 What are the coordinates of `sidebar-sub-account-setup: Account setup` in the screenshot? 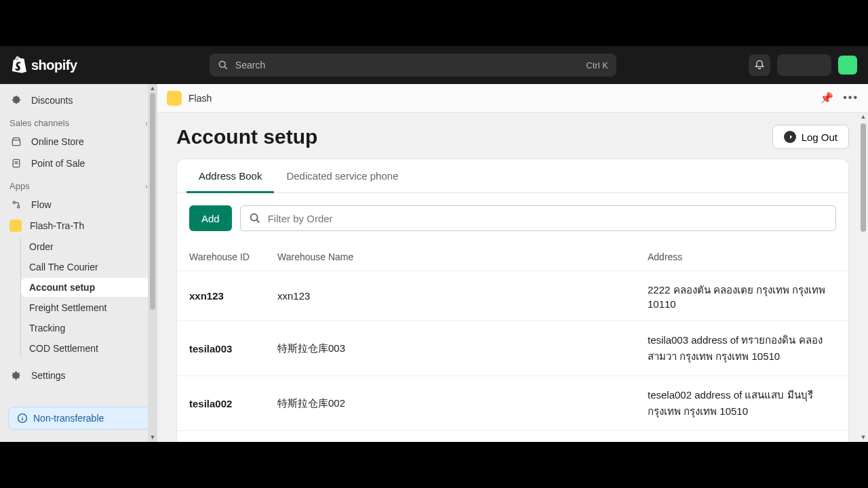 It's located at (87, 287).